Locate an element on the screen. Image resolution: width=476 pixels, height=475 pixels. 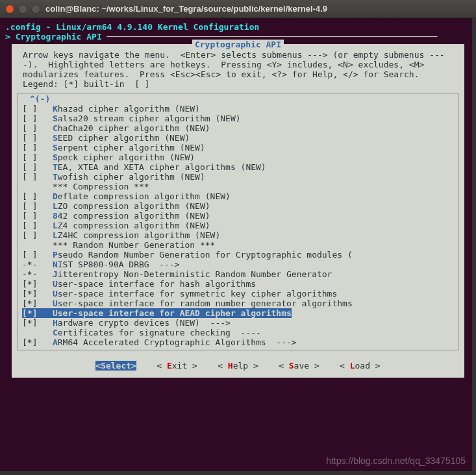
item-label: EED cipher algorithm (NEW) is located at coordinates (124, 138).